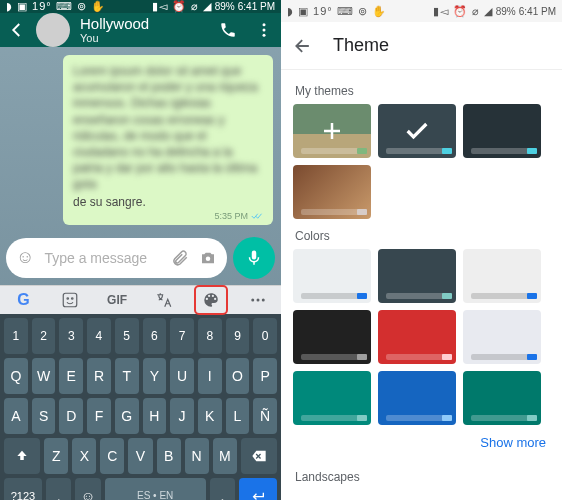 Image resolution: width=562 pixels, height=500 pixels. I want to click on symbols-key: ?123, so click(23, 490).